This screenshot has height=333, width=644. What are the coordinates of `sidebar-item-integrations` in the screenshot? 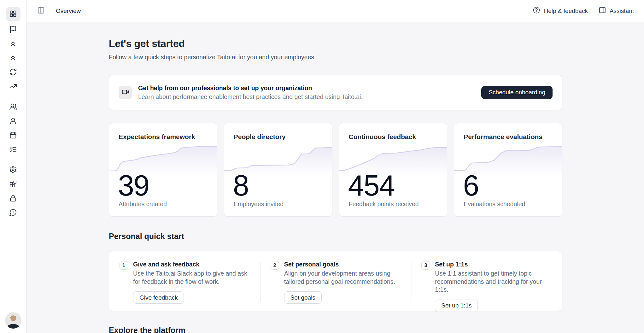 It's located at (13, 184).